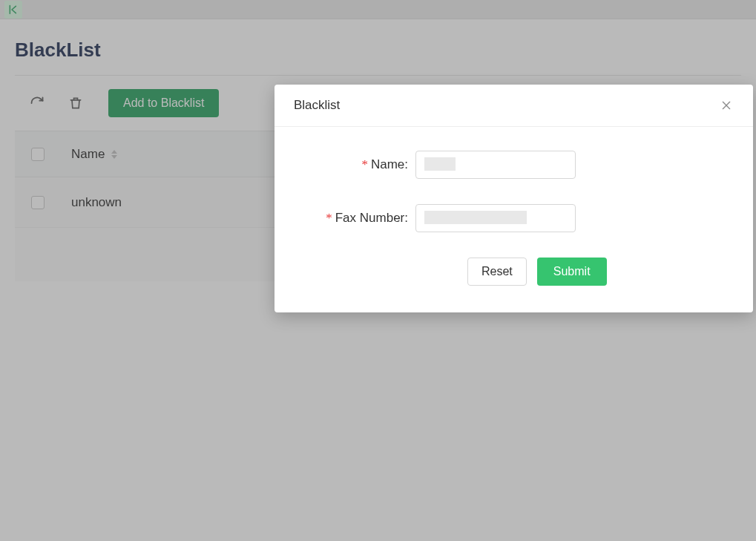 The height and width of the screenshot is (541, 756). I want to click on form-row-fax: *Fax Number:, so click(513, 218).